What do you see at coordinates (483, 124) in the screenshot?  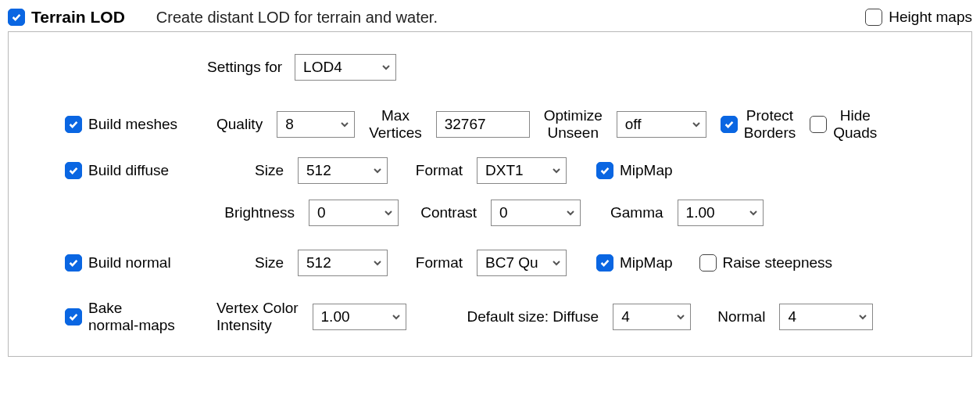 I see `max-vertices-input: 32767` at bounding box center [483, 124].